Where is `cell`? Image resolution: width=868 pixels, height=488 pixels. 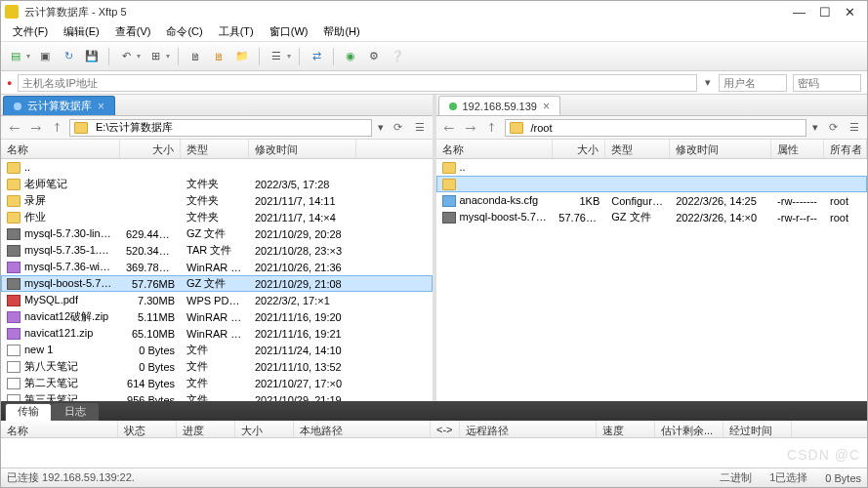
cell is located at coordinates (303, 168).